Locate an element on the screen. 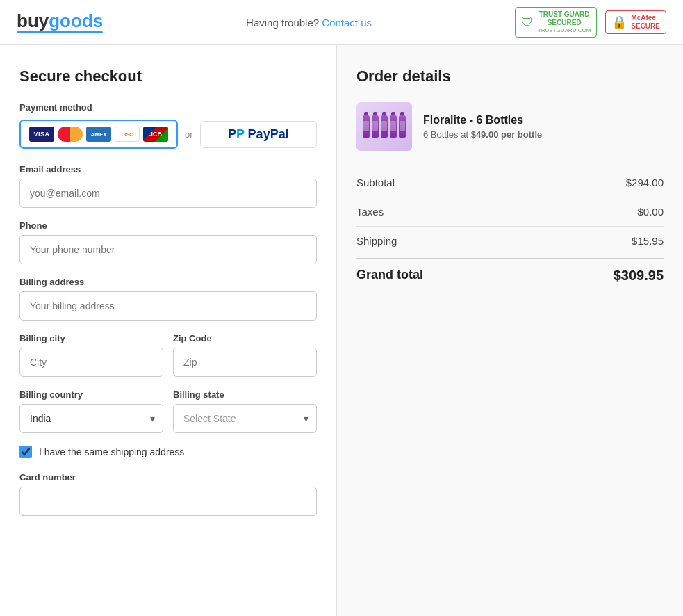  trust-badge-text: TRUST GUARD SECURED TRUSTGUARD.COM is located at coordinates (564, 22).